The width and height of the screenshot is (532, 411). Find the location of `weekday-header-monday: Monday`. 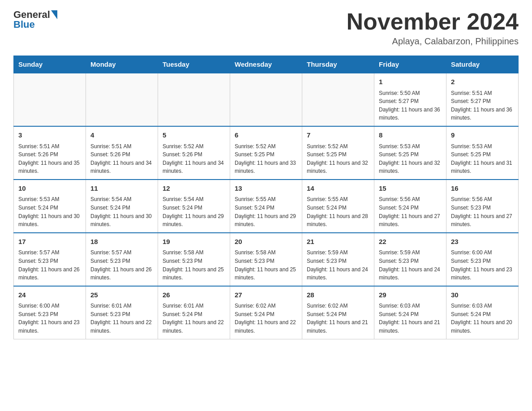

weekday-header-monday: Monday is located at coordinates (122, 64).